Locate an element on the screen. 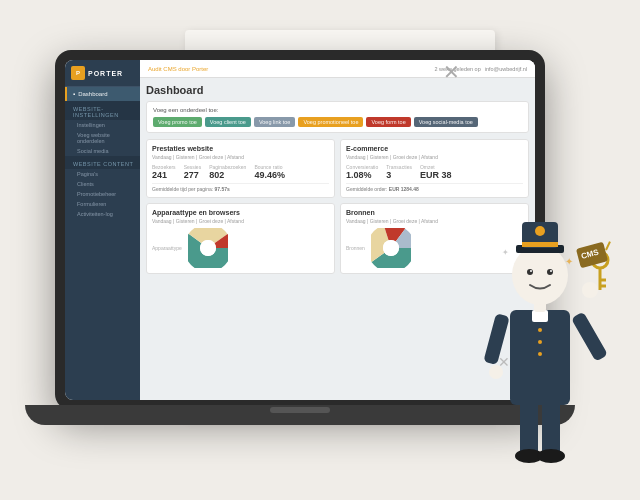 The image size is (640, 500). website-stat-bounce: Bounce ratio 49.46% is located at coordinates (270, 172).